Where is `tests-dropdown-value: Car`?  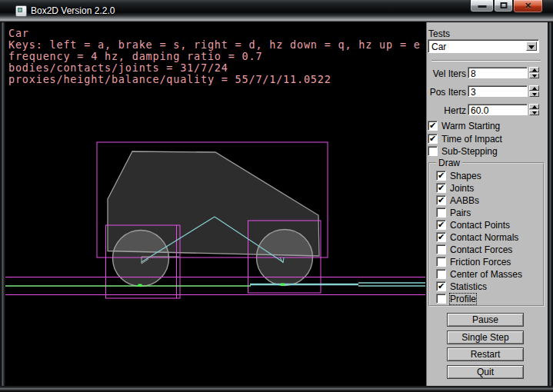 tests-dropdown-value: Car is located at coordinates (438, 47).